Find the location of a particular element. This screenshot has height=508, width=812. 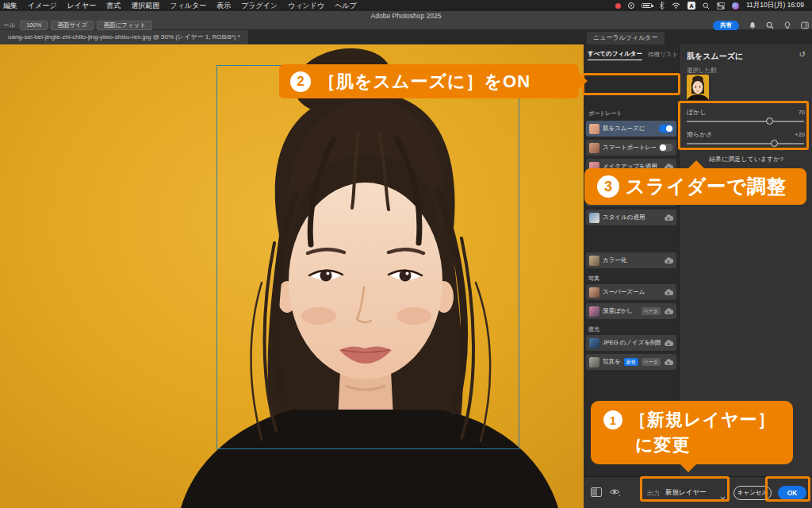

options-bar: ール 100% 画面サイズ 画面にフィット 共有 is located at coordinates (406, 25).